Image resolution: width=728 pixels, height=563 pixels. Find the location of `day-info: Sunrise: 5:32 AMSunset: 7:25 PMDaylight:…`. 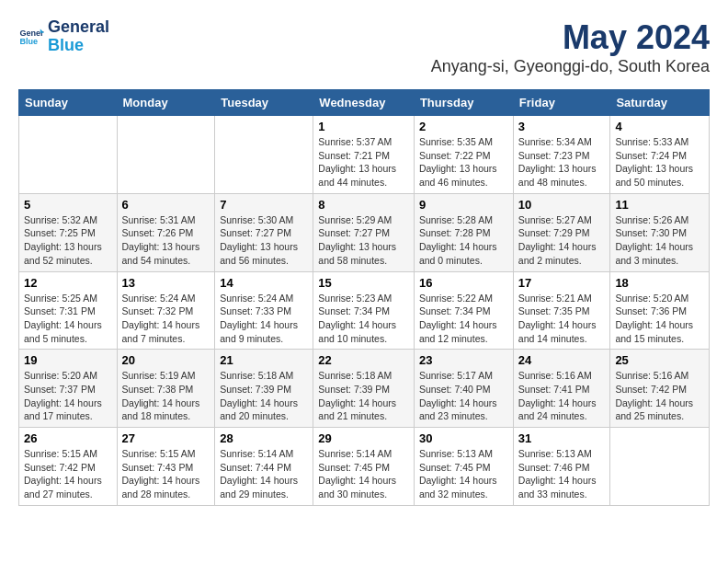

day-info: Sunrise: 5:32 AMSunset: 7:25 PMDaylight:… is located at coordinates (68, 241).